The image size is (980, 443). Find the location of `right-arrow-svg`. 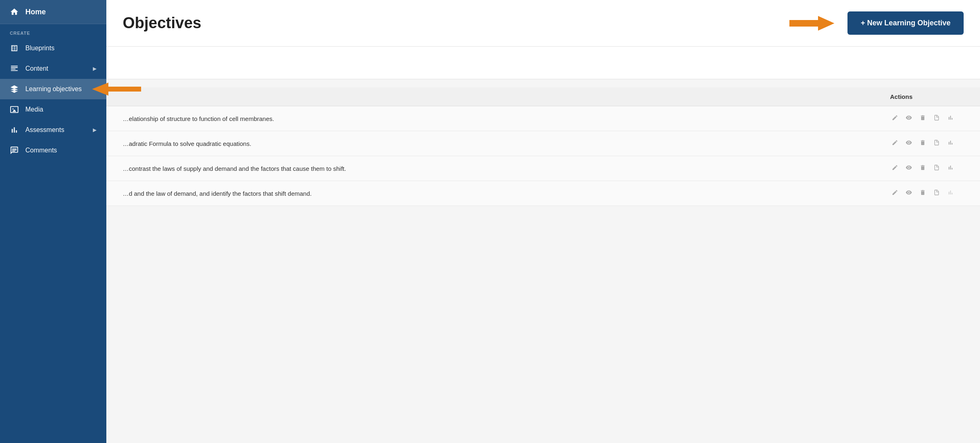

right-arrow-svg is located at coordinates (812, 23).